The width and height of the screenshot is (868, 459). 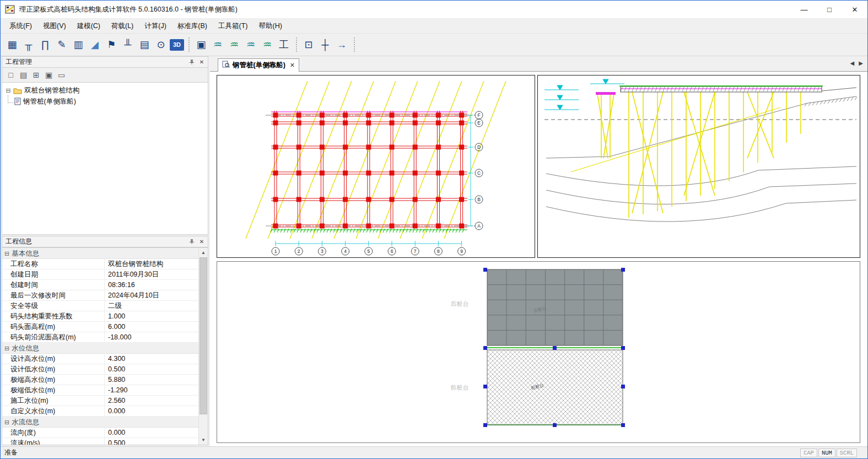 What do you see at coordinates (100, 390) in the screenshot?
I see `info-row: 极端低水位(m)-1.290` at bounding box center [100, 390].